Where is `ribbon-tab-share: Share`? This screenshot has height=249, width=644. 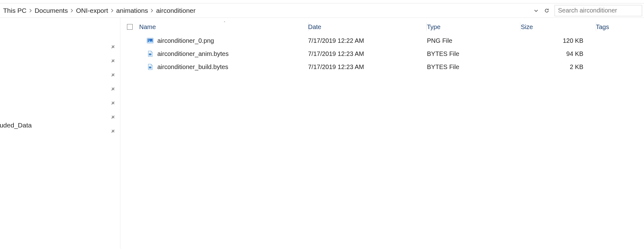 ribbon-tab-share: Share is located at coordinates (11, 1).